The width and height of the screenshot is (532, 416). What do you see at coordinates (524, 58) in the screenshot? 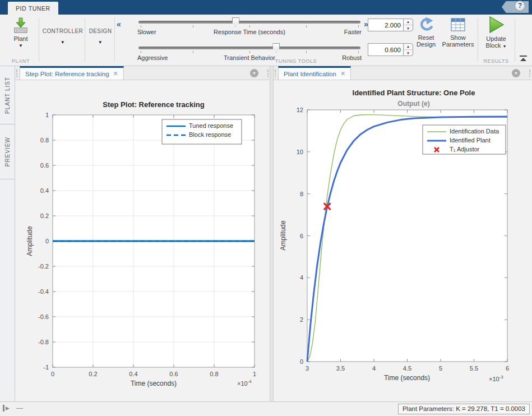
I see `collapse-toolstrip-icon` at bounding box center [524, 58].